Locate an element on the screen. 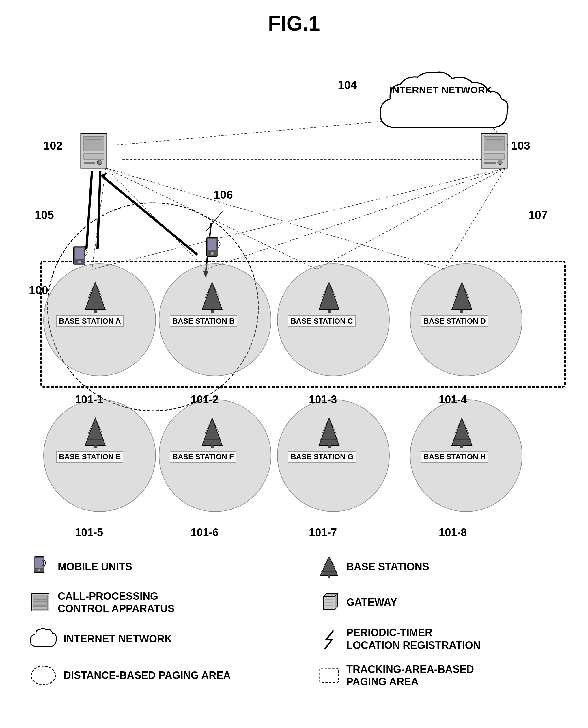 The width and height of the screenshot is (588, 728). mobile-unit-A is located at coordinates (79, 258).